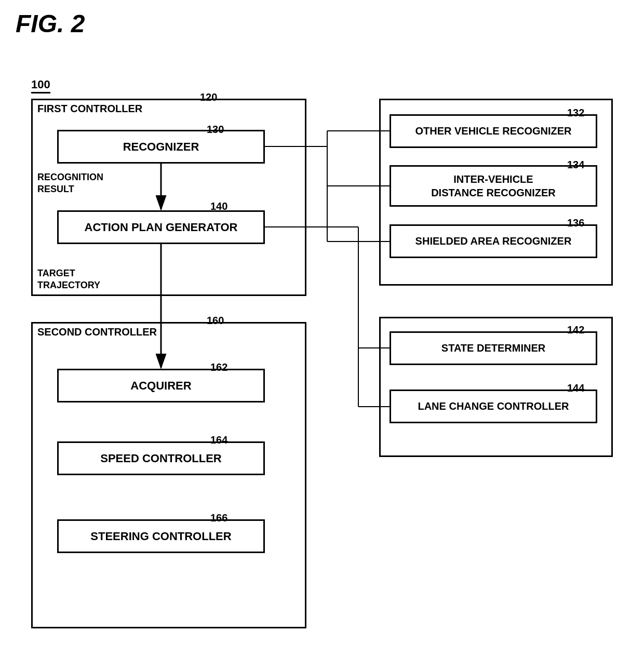 This screenshot has width=644, height=658. Describe the element at coordinates (493, 348) in the screenshot. I see `state-determiner-box: STATE DETERMINER` at that location.